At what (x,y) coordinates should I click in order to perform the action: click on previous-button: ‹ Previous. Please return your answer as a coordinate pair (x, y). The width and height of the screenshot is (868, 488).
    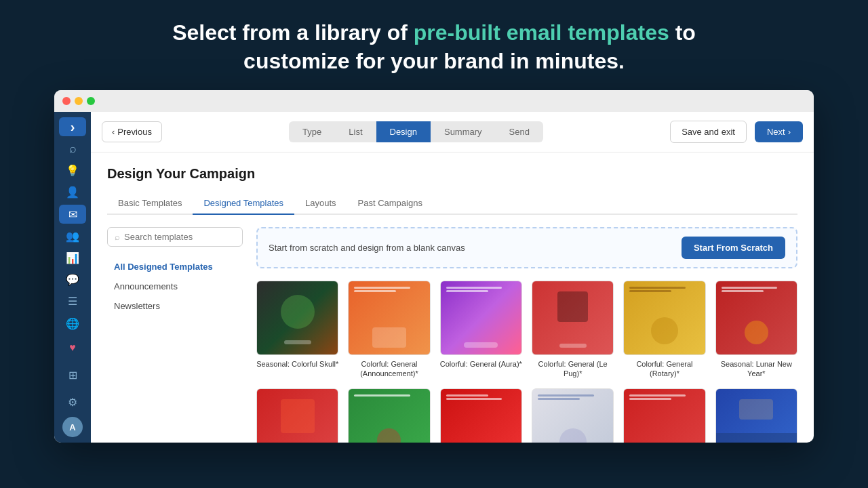
    Looking at the image, I should click on (132, 131).